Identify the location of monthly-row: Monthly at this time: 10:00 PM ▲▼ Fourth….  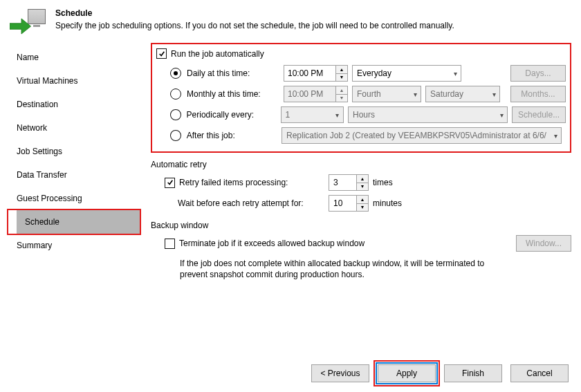
(368, 94).